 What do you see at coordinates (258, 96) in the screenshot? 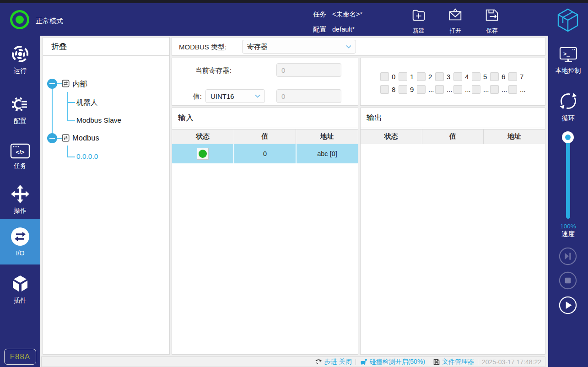
I see `chevron-down-icon` at bounding box center [258, 96].